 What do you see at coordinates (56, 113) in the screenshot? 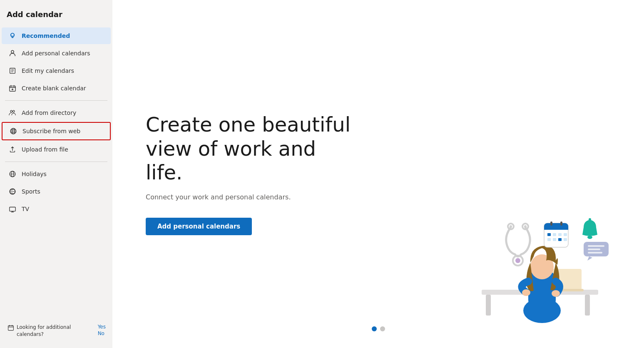
I see `sidebar-item-add-directory: Add from directory` at bounding box center [56, 113].